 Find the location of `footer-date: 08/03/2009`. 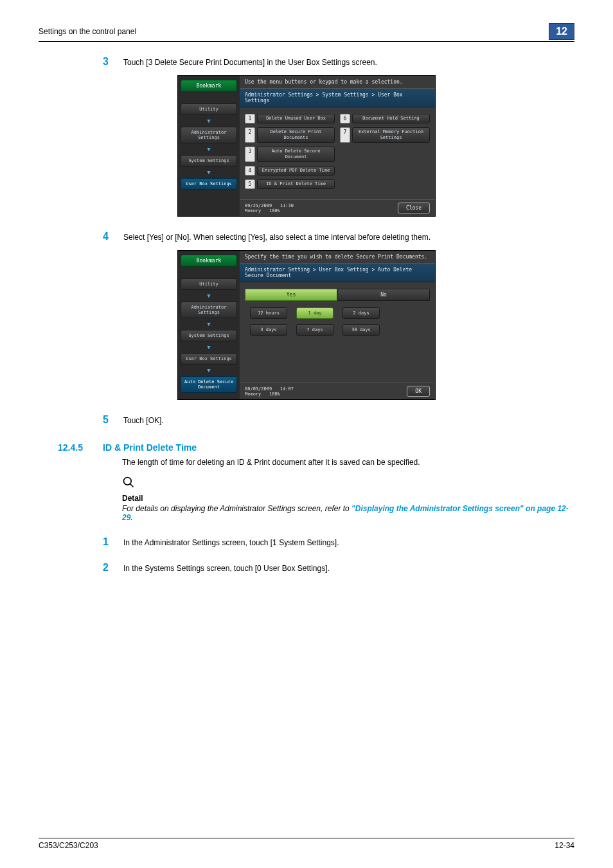

footer-date: 08/03/2009 is located at coordinates (258, 389).